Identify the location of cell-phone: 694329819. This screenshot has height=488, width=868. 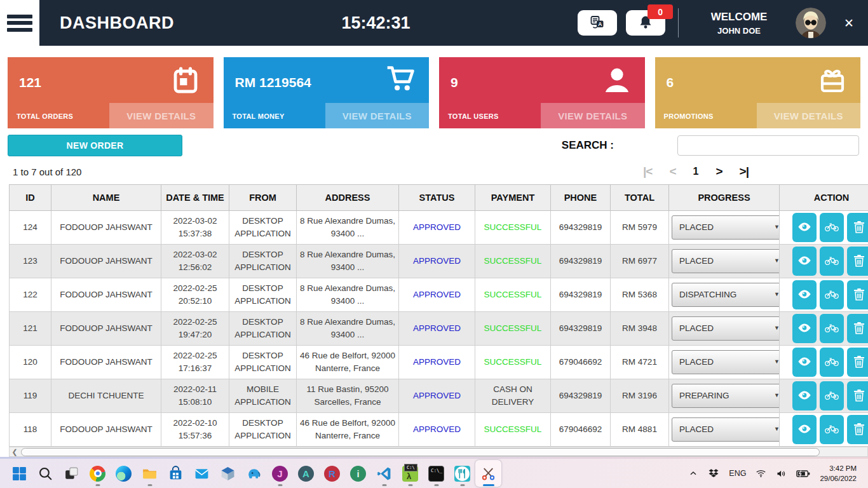
(581, 396).